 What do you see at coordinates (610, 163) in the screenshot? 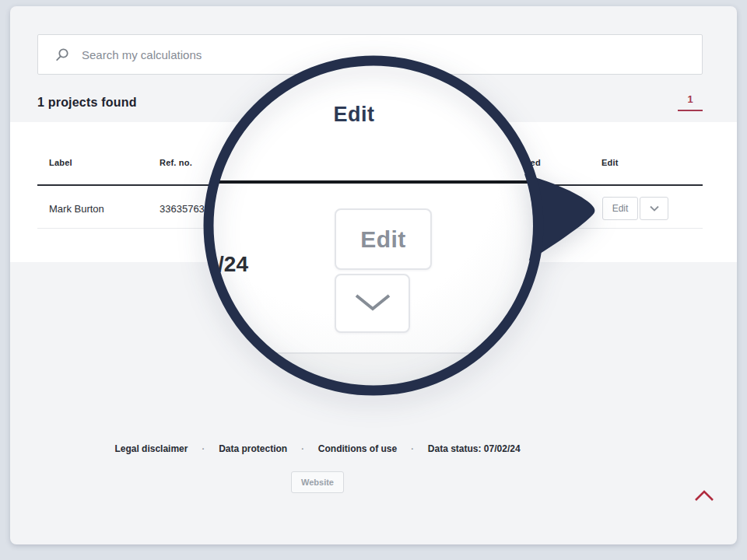
I see `table-header-edit: Edit` at bounding box center [610, 163].